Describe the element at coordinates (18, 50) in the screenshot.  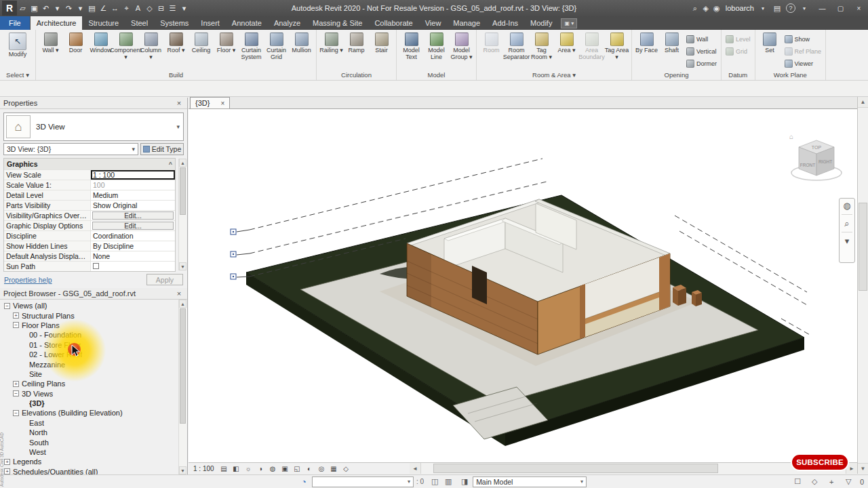
I see `ribbon-button-modify: ↖Modify` at that location.